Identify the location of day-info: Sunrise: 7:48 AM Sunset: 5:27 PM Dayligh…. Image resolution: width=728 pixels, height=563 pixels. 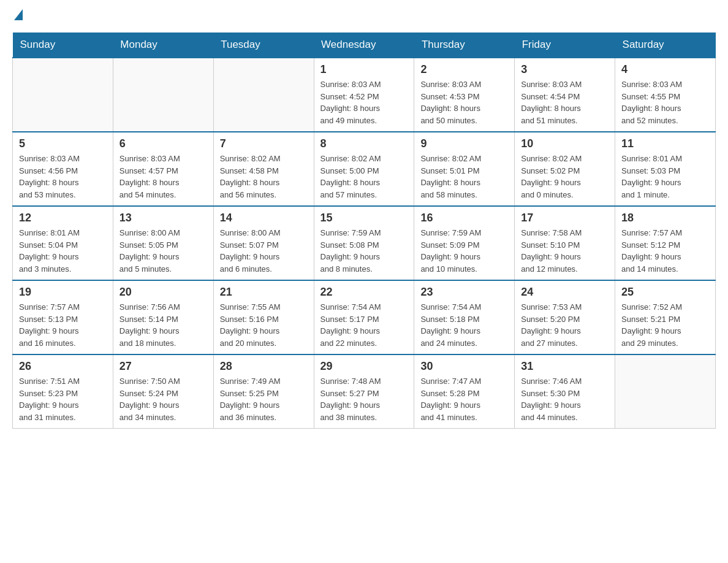
(364, 399).